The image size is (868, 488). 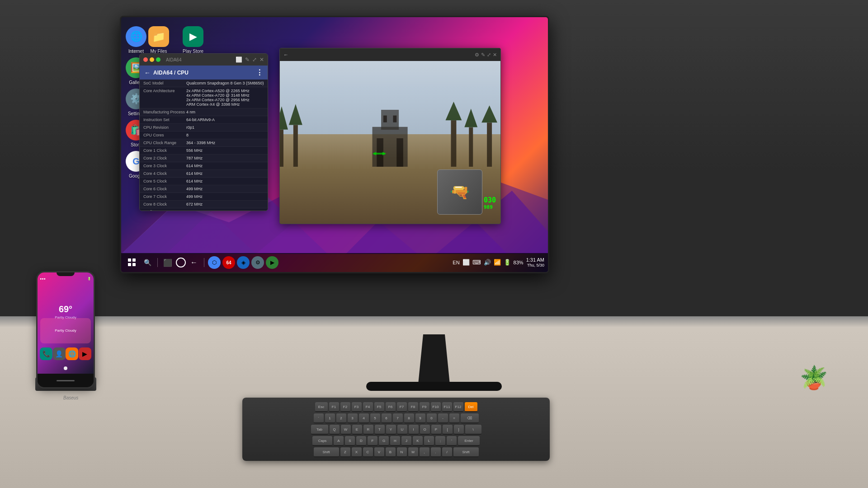 I want to click on desk-edge, so click(x=434, y=322).